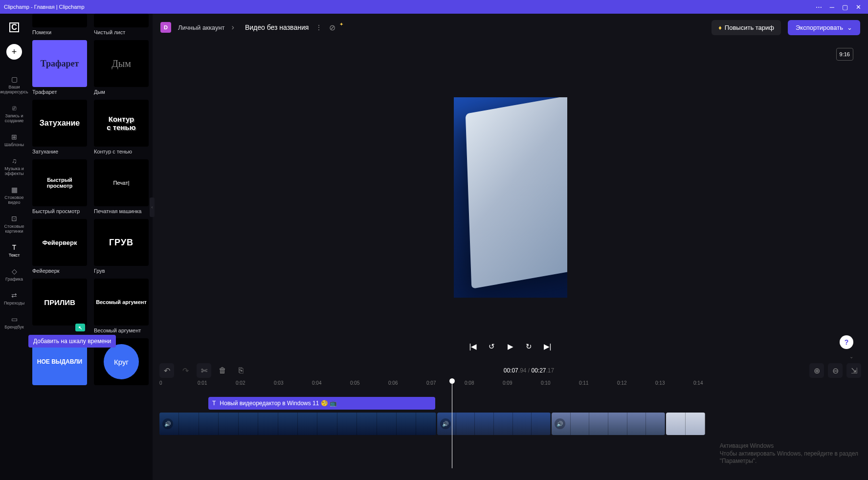 The image size is (868, 480). I want to click on undo-button: ↶, so click(167, 371).